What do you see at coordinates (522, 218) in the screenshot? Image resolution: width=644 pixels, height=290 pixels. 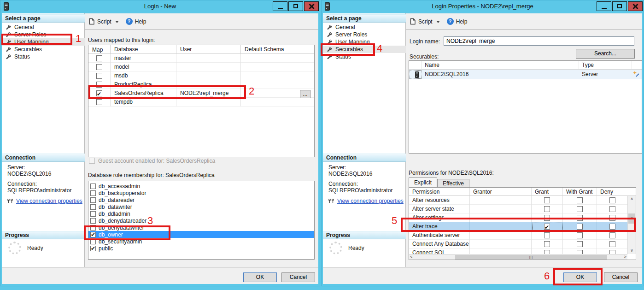 I see `permission-row: Alter settings` at bounding box center [522, 218].